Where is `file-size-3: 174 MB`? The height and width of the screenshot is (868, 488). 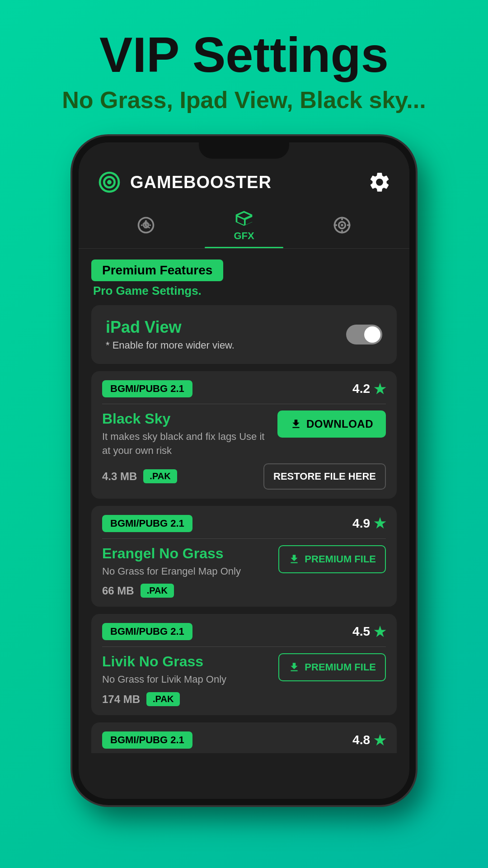
file-size-3: 174 MB is located at coordinates (121, 699).